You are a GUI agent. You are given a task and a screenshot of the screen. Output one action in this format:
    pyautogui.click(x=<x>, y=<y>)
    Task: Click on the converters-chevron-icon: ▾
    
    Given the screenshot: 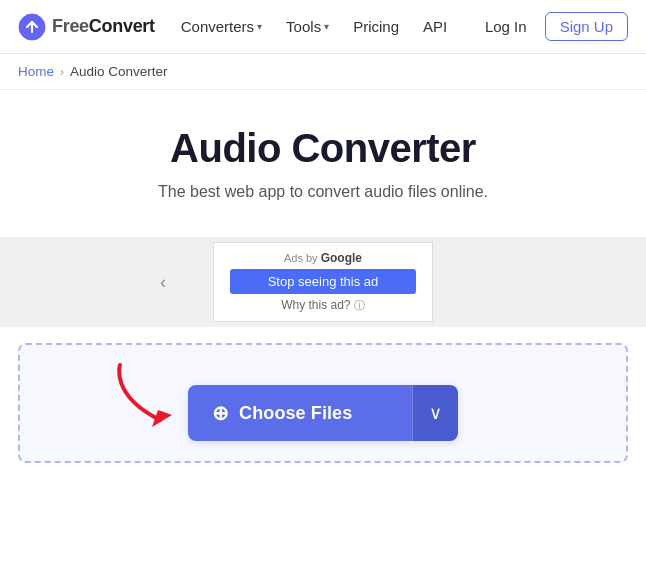 What is the action you would take?
    pyautogui.click(x=260, y=26)
    